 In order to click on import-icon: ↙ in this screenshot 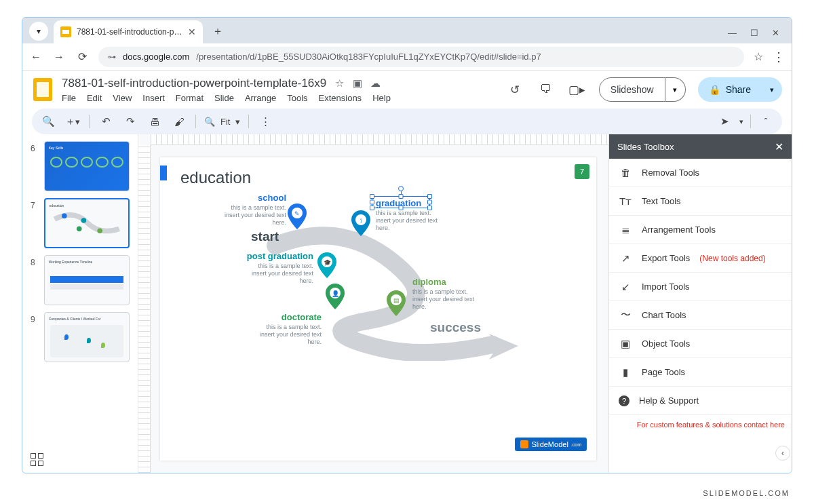, I will do `click(625, 287)`.